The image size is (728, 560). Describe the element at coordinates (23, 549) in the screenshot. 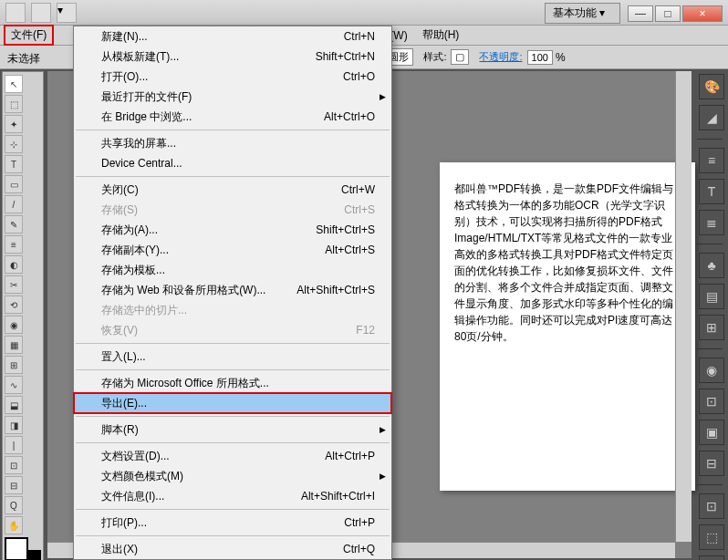

I see `color-swatch` at that location.